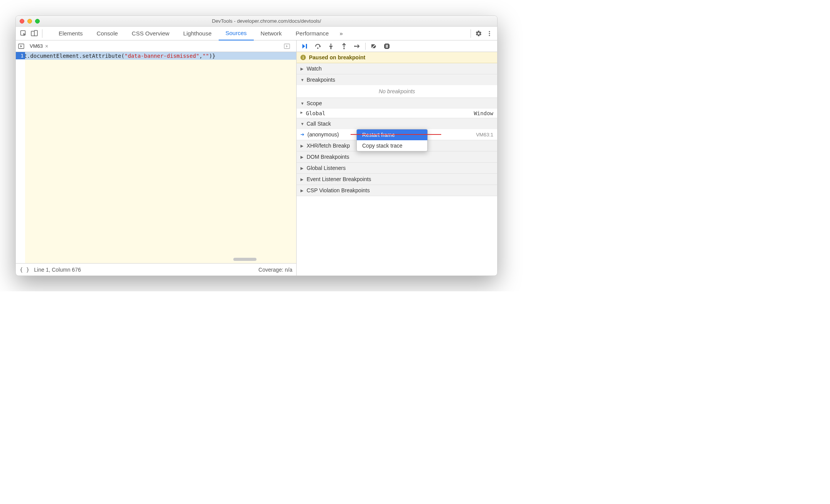 This screenshot has width=830, height=504. Describe the element at coordinates (339, 179) in the screenshot. I see `event-listener-label: Event Listener Breakpoints` at that location.